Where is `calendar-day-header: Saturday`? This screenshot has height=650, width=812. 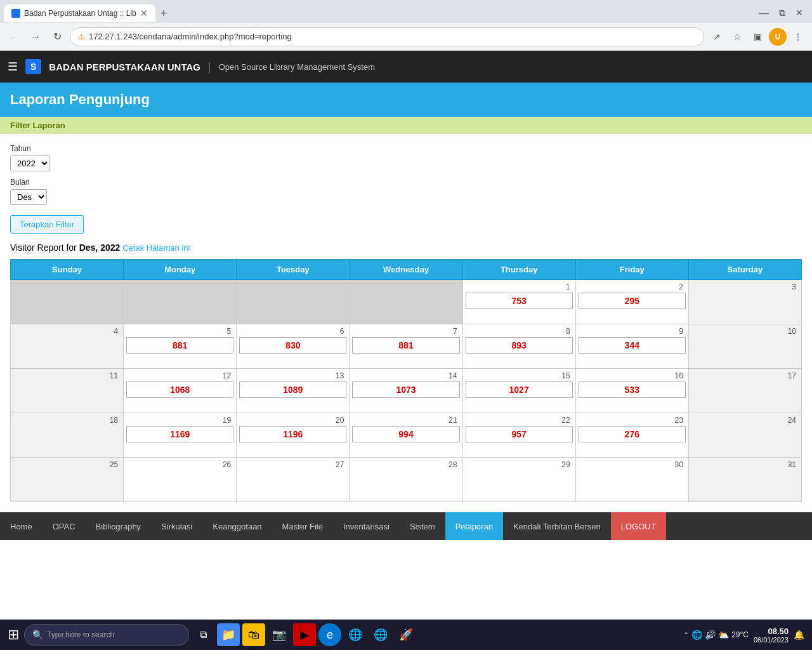 calendar-day-header: Saturday is located at coordinates (745, 270).